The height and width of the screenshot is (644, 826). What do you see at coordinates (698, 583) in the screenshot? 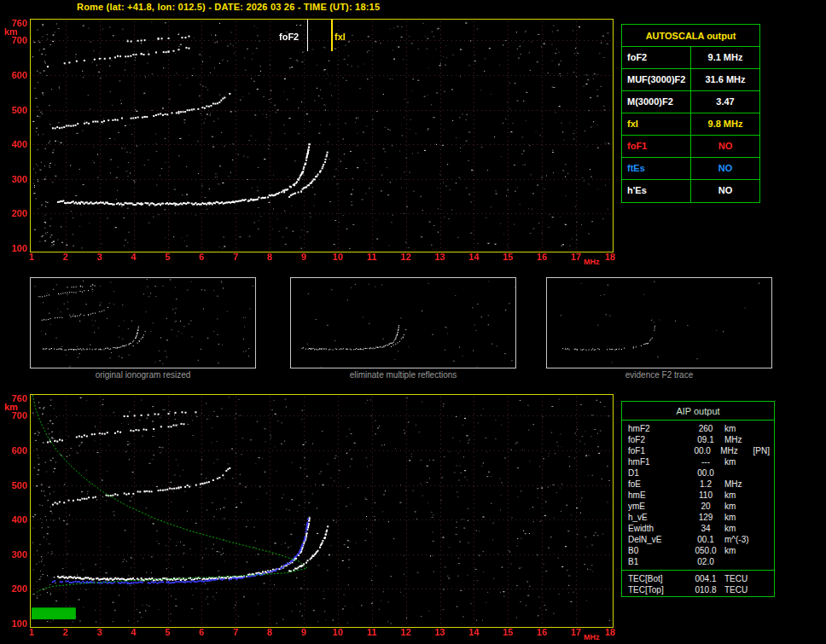
I see `aip-tec-body: TEC[Bot]004.1TECUTEC[Top]010.8TECU` at bounding box center [698, 583].